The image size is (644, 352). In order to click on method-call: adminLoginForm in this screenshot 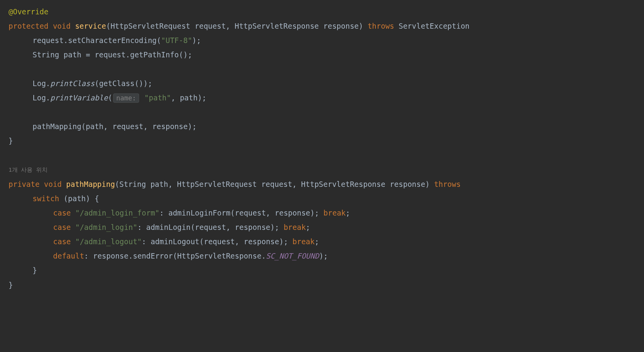, I will do `click(199, 213)`.